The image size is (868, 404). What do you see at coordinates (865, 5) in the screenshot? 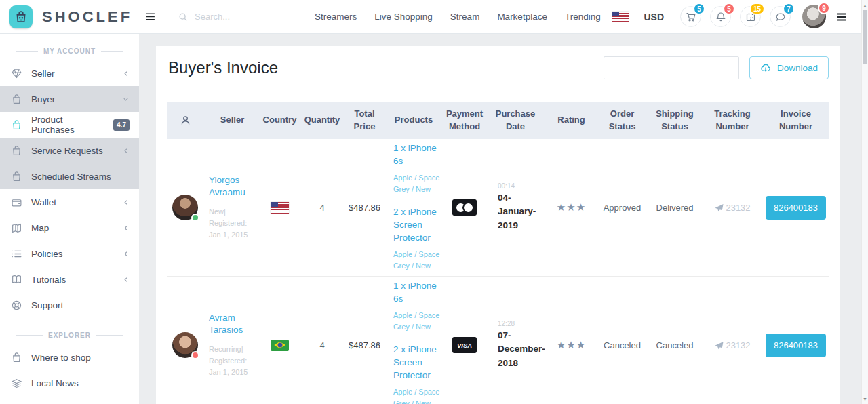
I see `scroll-up-arrow: ▲` at bounding box center [865, 5].